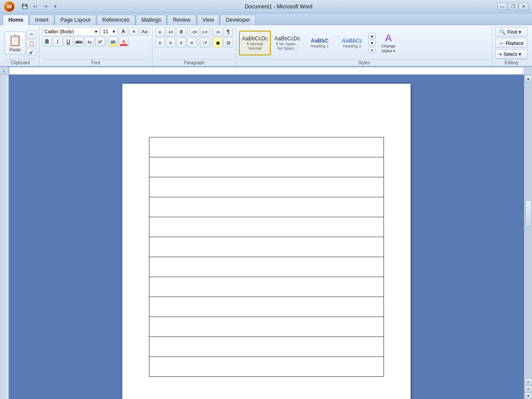 The height and width of the screenshot is (399, 532). What do you see at coordinates (25, 7) in the screenshot?
I see `save-button: 💾` at bounding box center [25, 7].